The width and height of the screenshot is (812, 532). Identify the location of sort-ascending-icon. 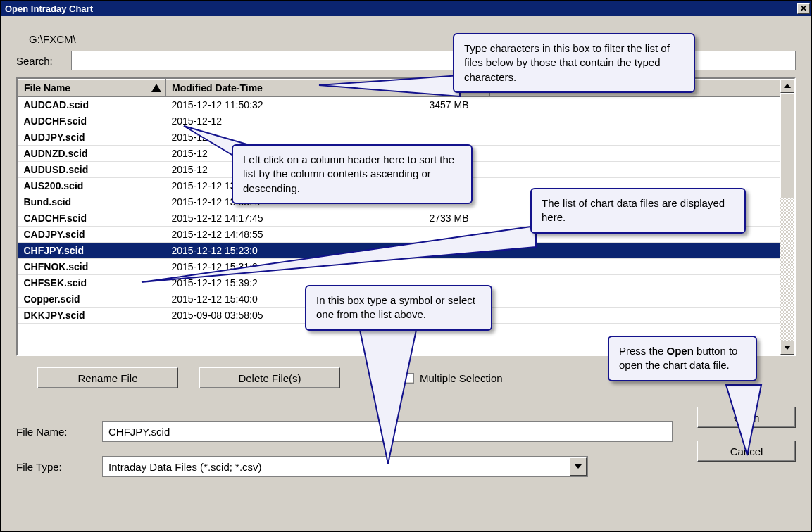
(156, 88).